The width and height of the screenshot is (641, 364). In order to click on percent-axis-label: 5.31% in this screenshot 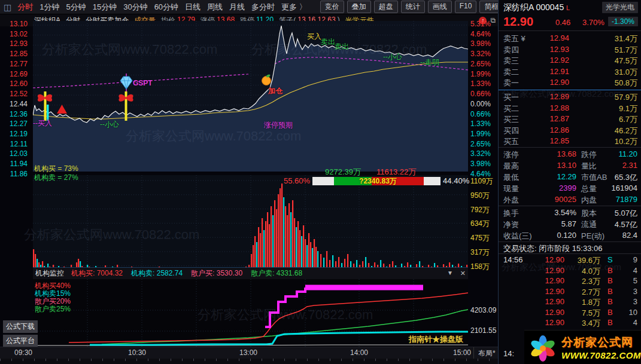, I will do `click(481, 24)`.